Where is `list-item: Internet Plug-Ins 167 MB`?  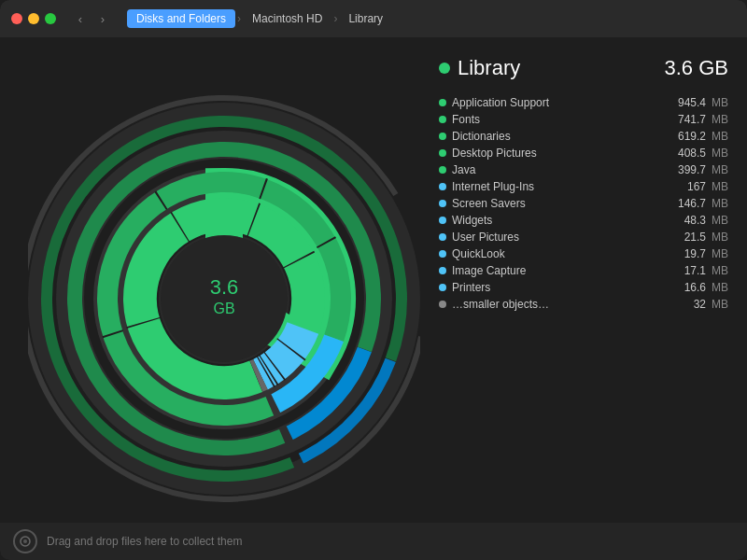
list-item: Internet Plug-Ins 167 MB is located at coordinates (584, 187).